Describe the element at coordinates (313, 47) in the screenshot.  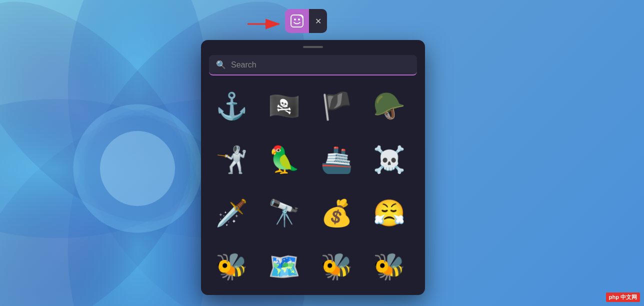
I see `drag-handle` at that location.